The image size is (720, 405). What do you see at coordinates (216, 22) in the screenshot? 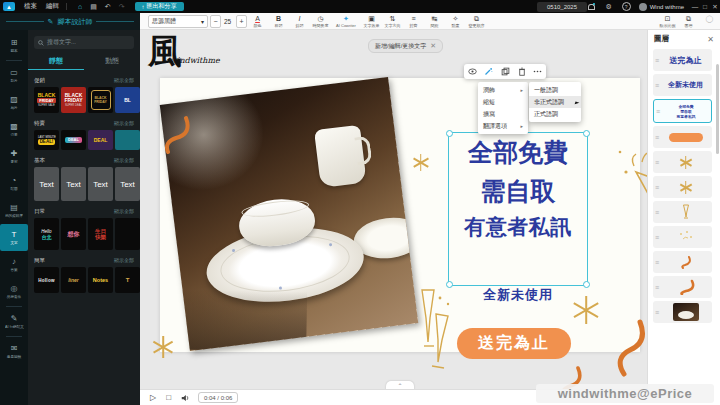
I see `font-size-decrease-button: −` at bounding box center [216, 22].